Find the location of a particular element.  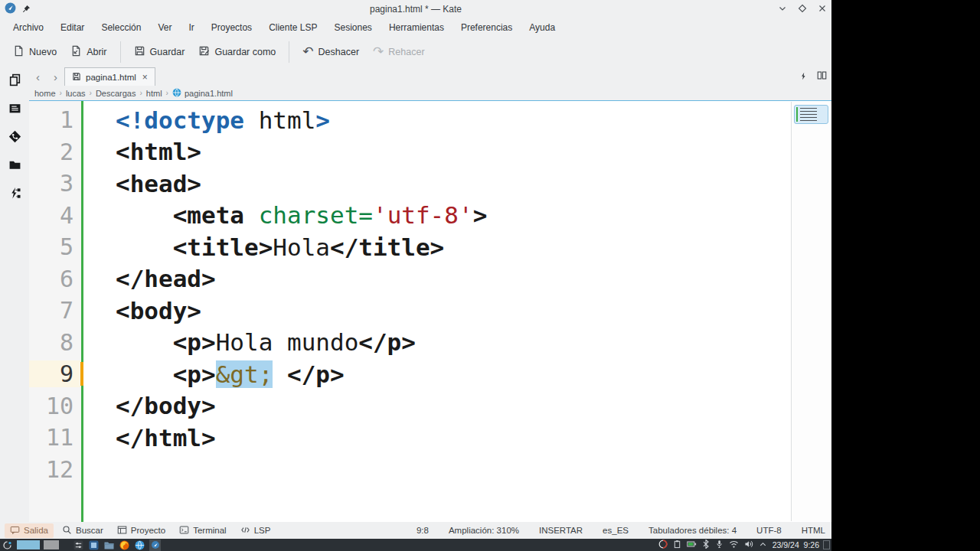

statusbar-info-item: HTML is located at coordinates (813, 530).